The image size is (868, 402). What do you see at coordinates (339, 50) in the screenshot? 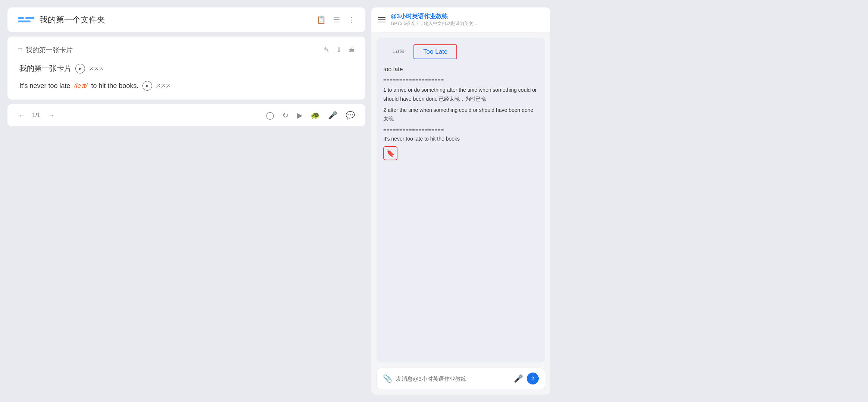
I see `download-icon: ⇓` at bounding box center [339, 50].